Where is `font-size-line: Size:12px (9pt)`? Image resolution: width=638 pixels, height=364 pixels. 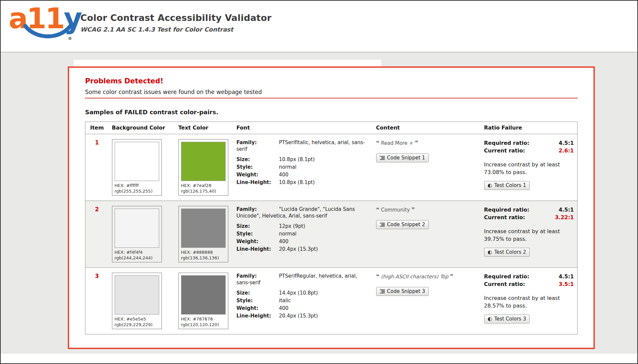
font-size-line: Size:12px (9pt) is located at coordinates (303, 226).